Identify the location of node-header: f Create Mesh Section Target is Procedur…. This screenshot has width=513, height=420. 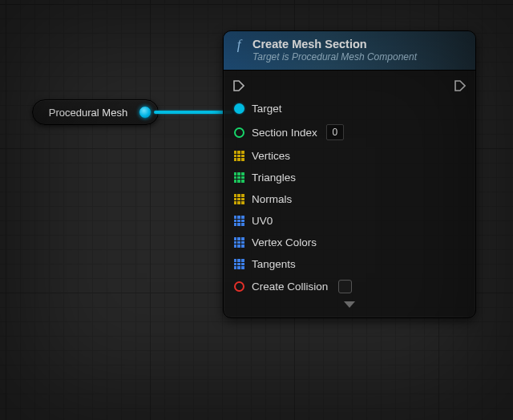
(349, 51).